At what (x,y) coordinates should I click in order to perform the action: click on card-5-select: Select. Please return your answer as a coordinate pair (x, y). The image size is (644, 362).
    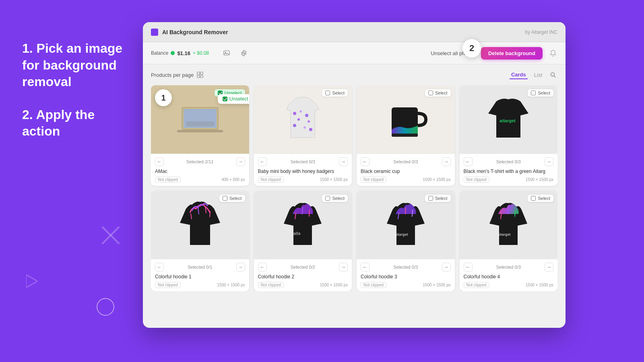
    Looking at the image, I should click on (232, 198).